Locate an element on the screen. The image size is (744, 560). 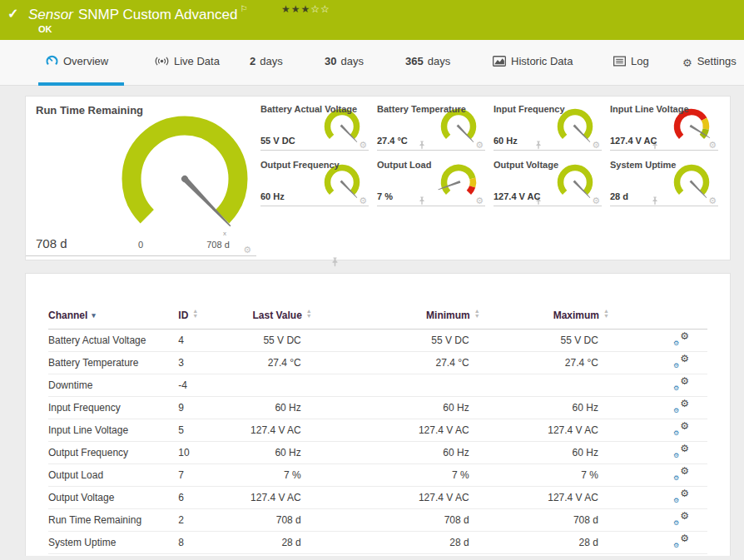
tab-live-data: Live Data is located at coordinates (187, 62).